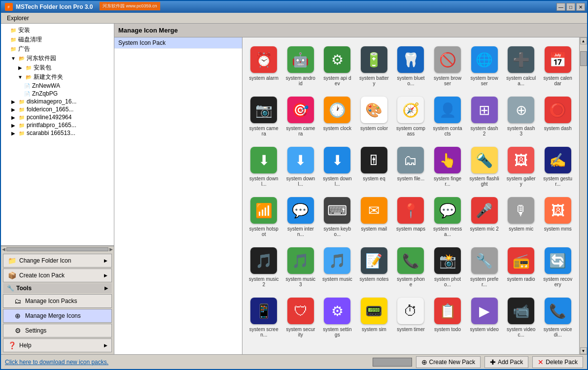  What do you see at coordinates (178, 43) in the screenshot?
I see `pack-item-system: System Icon Pack` at bounding box center [178, 43].